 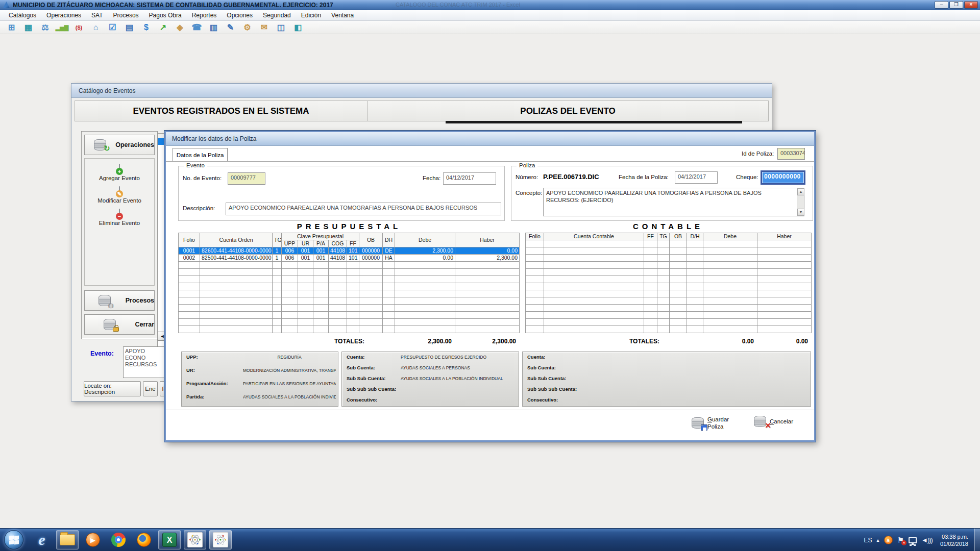 I want to click on menu-reportes: Reportes, so click(x=204, y=15).